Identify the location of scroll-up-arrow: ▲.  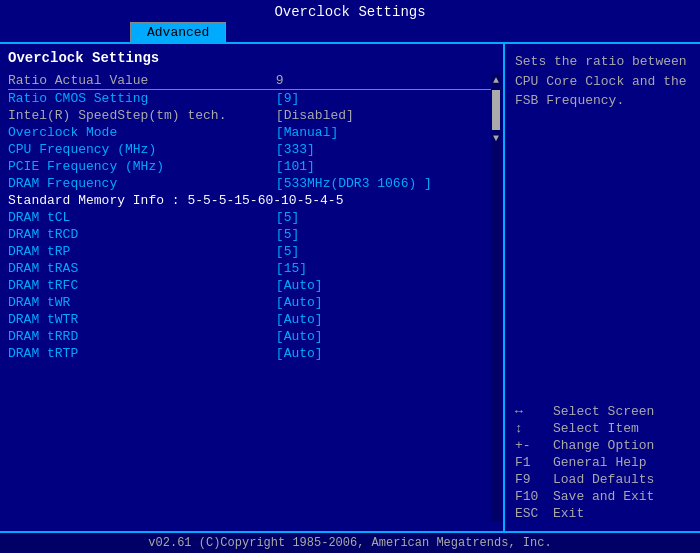
(496, 81).